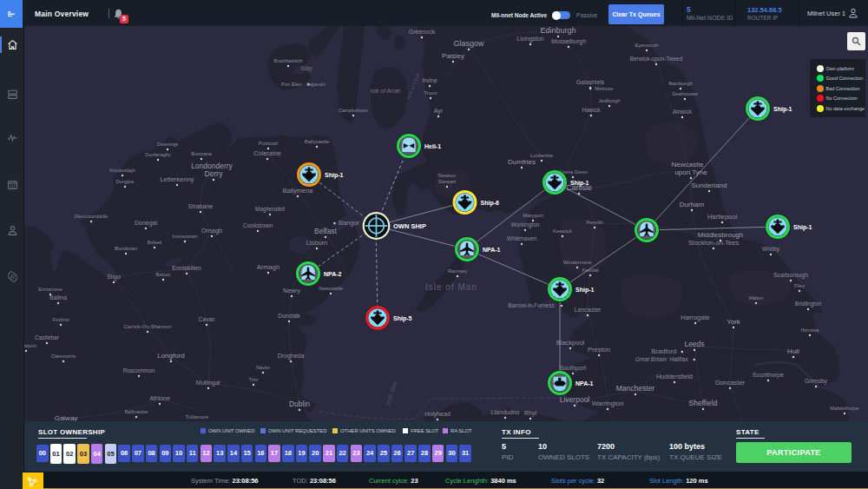  I want to click on svg-text: Ramsey, so click(457, 271).